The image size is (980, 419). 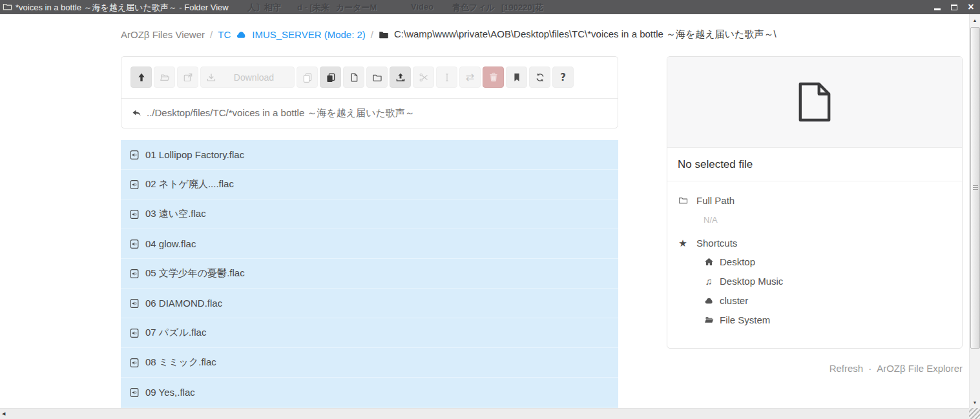 I want to click on ghost-window-text: 人〕相守, so click(x=264, y=8).